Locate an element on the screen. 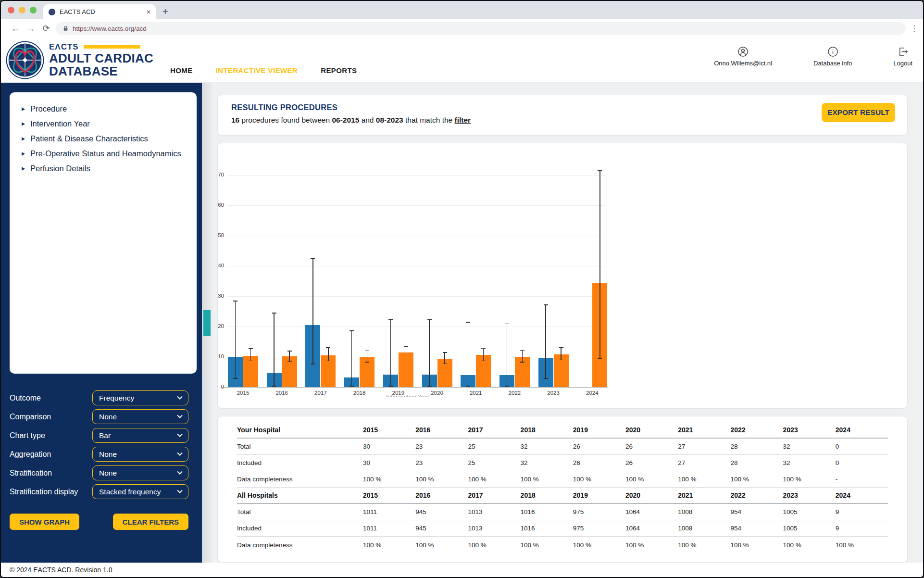 The width and height of the screenshot is (924, 578). value-cell: 9 is located at coordinates (862, 528).